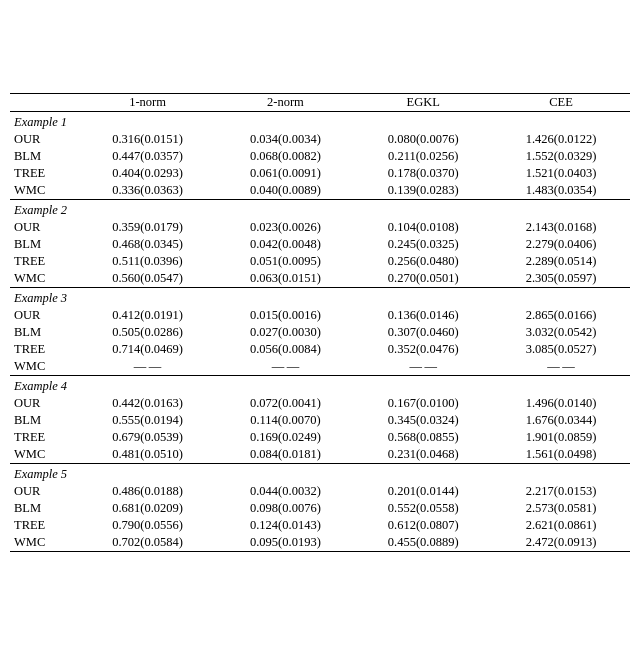 The image size is (640, 645). Describe the element at coordinates (148, 350) in the screenshot. I see `val-1norm: 0.714(0.0469)` at that location.